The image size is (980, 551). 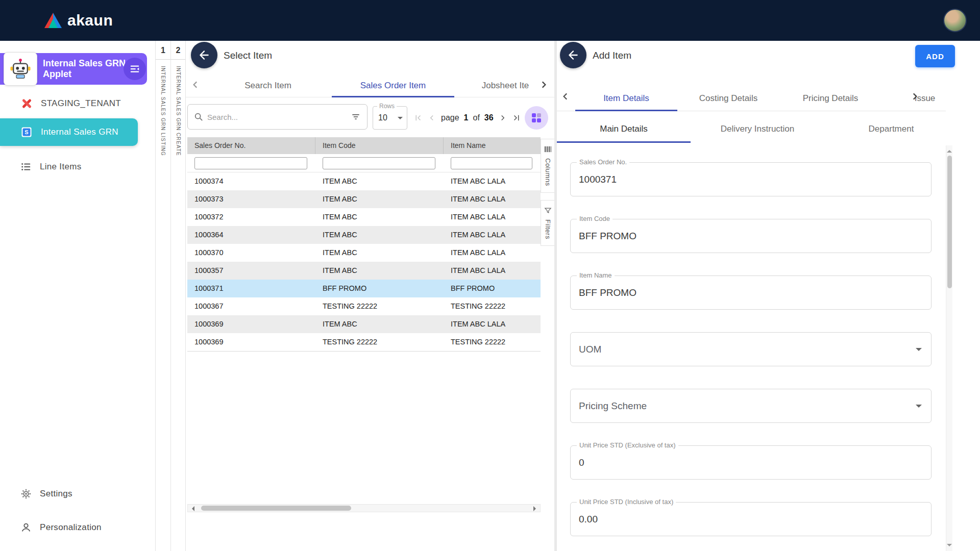 What do you see at coordinates (751, 462) in the screenshot?
I see `field-unit-price-std-exclusive-of-tax: Unit Price STD (Exclusive of tax)0` at bounding box center [751, 462].